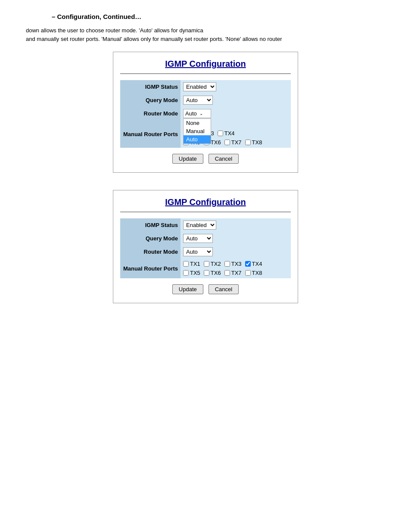  Describe the element at coordinates (206, 112) in the screenshot. I see `igmp-config-panel-1: IGMP Configuration IGMP Status Enabled D…` at that location.